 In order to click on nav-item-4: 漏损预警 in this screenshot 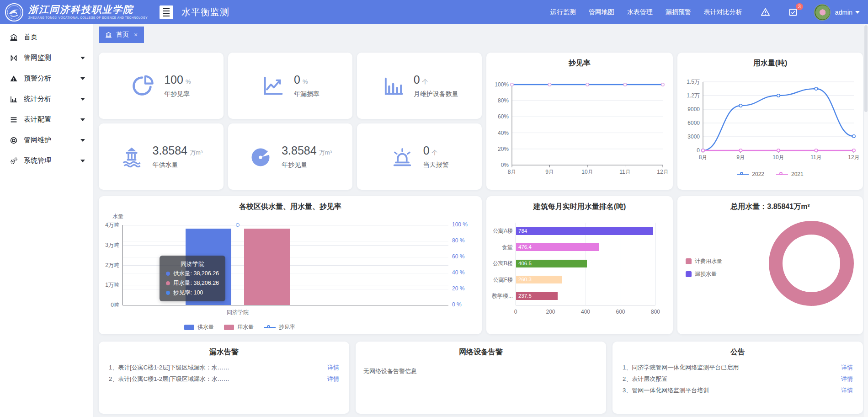, I will do `click(678, 12)`.